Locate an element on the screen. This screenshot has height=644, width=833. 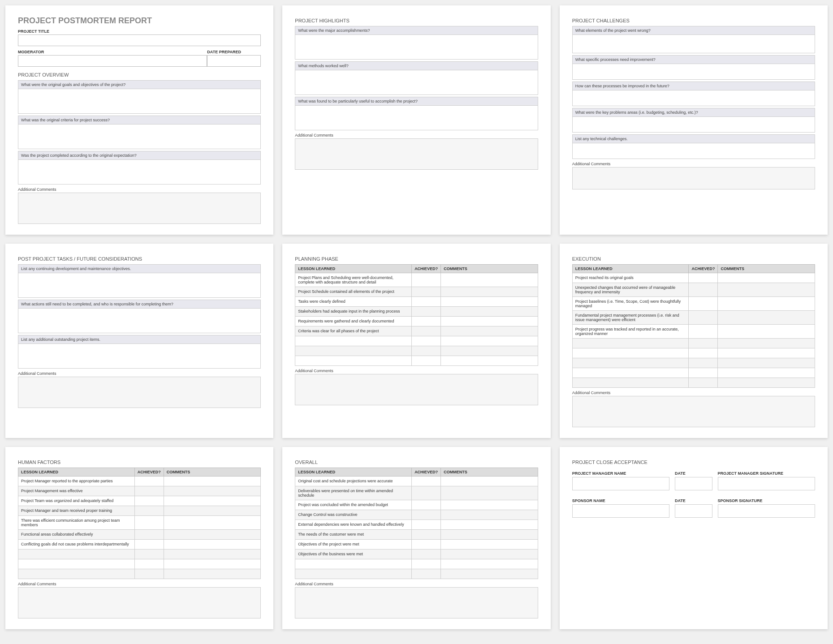
p2-comments-box is located at coordinates (416, 154).